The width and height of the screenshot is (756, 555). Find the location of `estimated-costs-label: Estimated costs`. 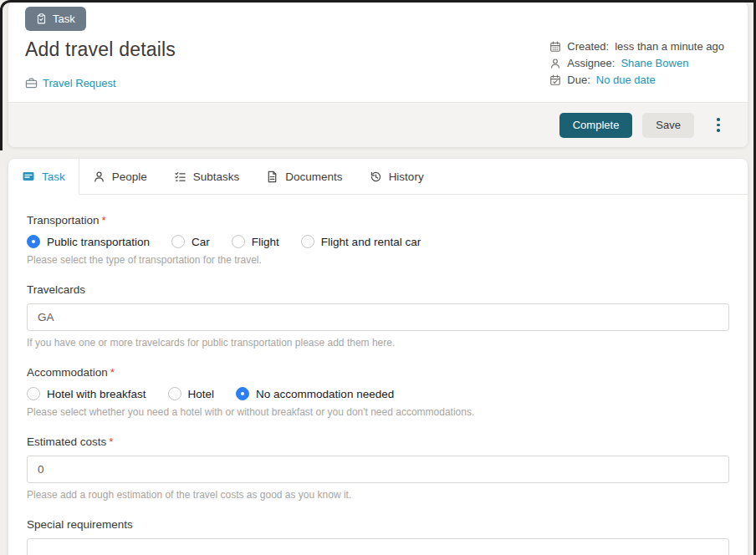

estimated-costs-label: Estimated costs is located at coordinates (67, 441).